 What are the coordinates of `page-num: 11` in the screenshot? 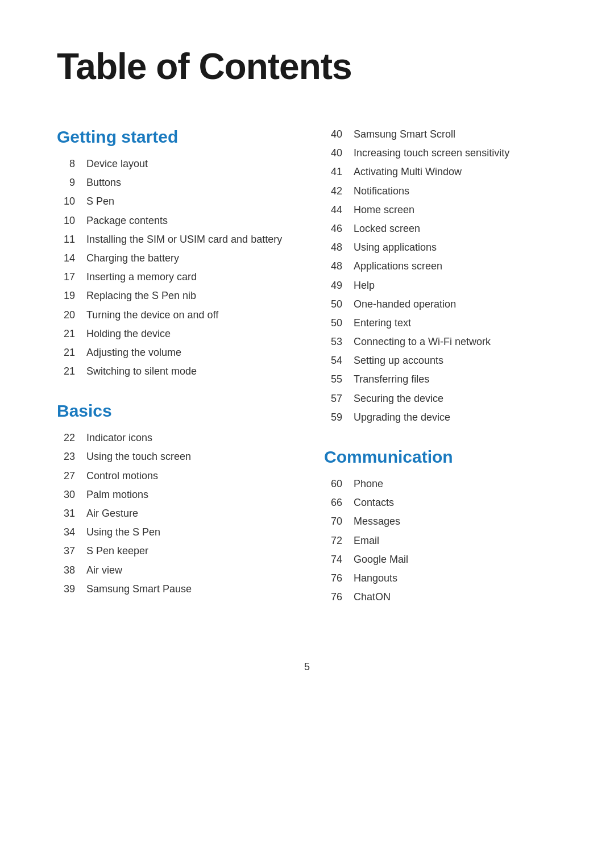 It's located at (66, 240).